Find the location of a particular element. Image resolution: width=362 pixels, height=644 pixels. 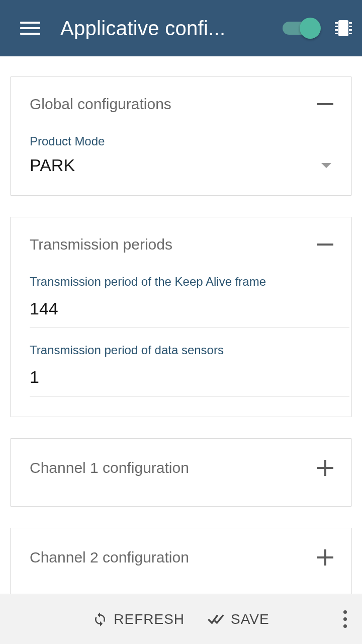

section-channel-2: Channel 2 configuration is located at coordinates (181, 560).